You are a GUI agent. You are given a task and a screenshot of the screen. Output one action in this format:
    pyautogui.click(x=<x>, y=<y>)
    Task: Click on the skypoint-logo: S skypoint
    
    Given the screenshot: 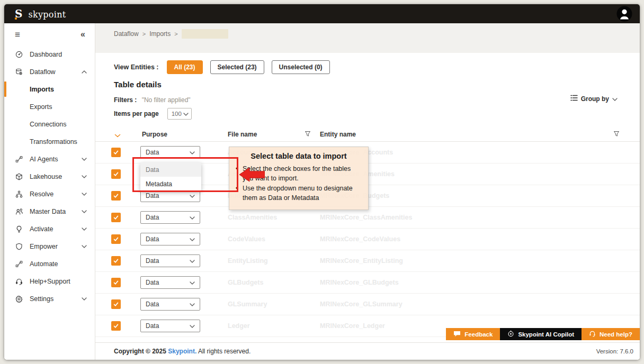 What is the action you would take?
    pyautogui.click(x=40, y=14)
    